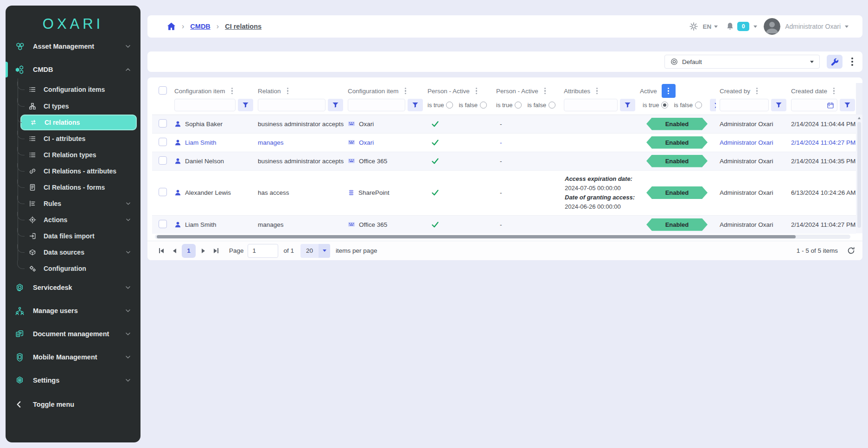 The height and width of the screenshot is (448, 868). What do you see at coordinates (81, 155) in the screenshot?
I see `sidebar-item-ci-relation-types: CI Relation types` at bounding box center [81, 155].